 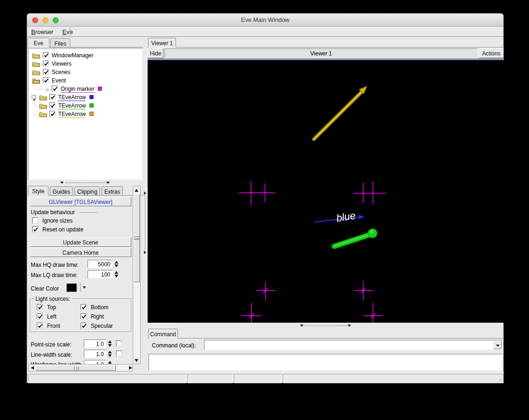 What do you see at coordinates (95, 354) in the screenshot?
I see `line-width-value: 1.0` at bounding box center [95, 354].